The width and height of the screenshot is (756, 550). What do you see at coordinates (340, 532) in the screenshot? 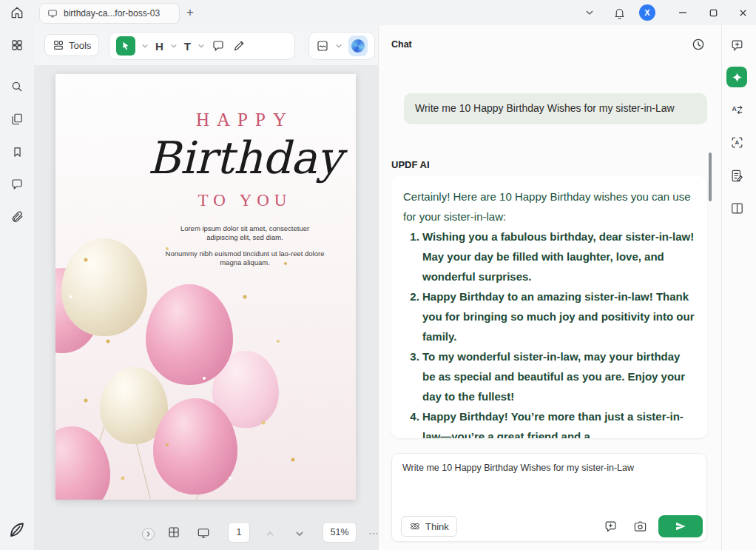
I see `zoom-level-control: 51%` at bounding box center [340, 532].